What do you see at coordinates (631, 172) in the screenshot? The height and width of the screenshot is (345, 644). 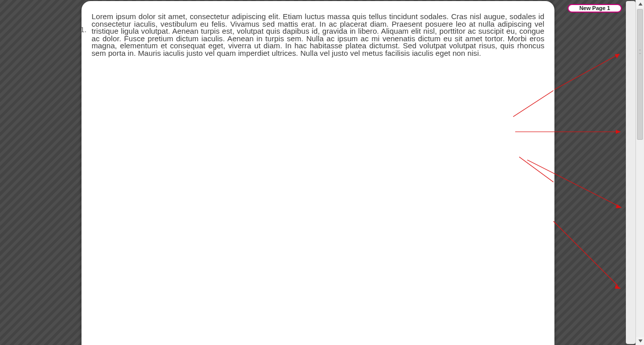 I see `page-thumbnail-rail` at bounding box center [631, 172].